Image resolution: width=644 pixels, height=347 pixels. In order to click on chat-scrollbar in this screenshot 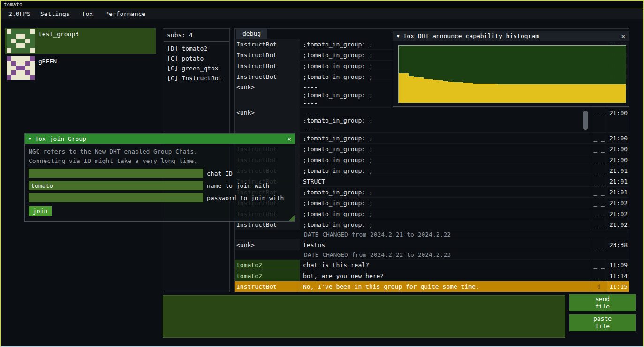, I will do `click(585, 120)`.